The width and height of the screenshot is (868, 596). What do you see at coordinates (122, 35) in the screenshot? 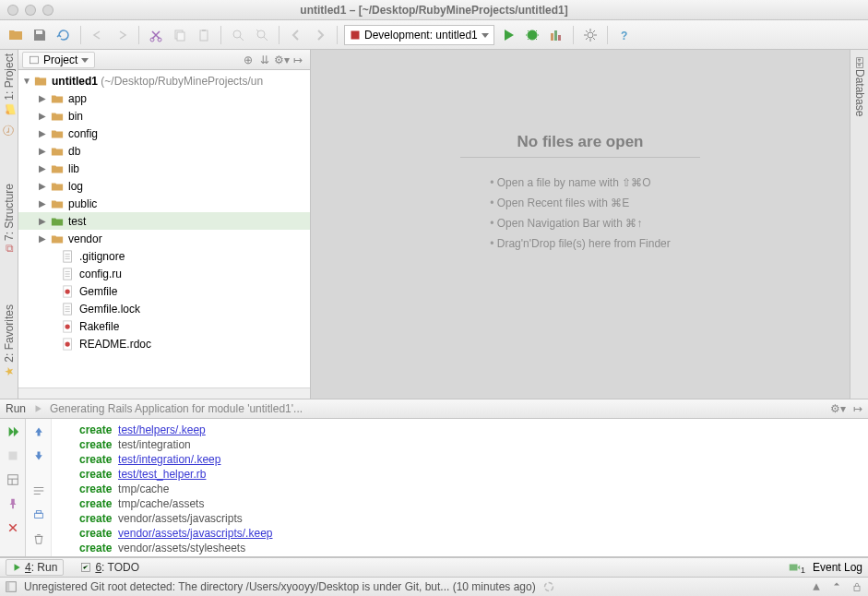
I see `redo-icon` at bounding box center [122, 35].